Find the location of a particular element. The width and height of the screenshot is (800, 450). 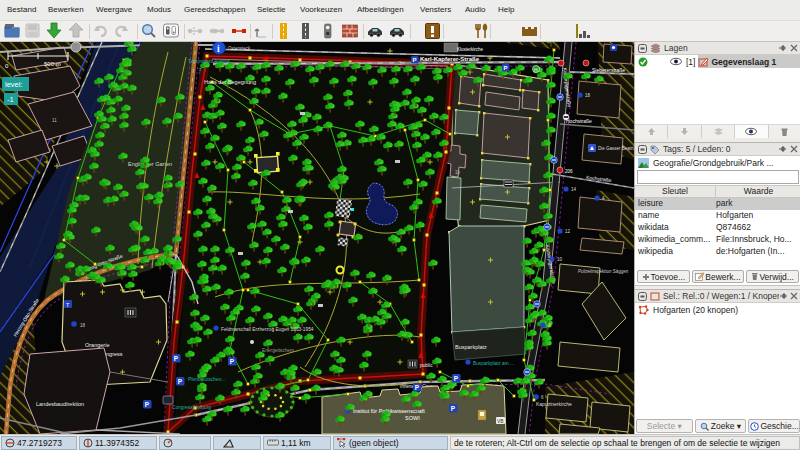

svg-text: Polizeiinspektion Säggen is located at coordinates (604, 272).